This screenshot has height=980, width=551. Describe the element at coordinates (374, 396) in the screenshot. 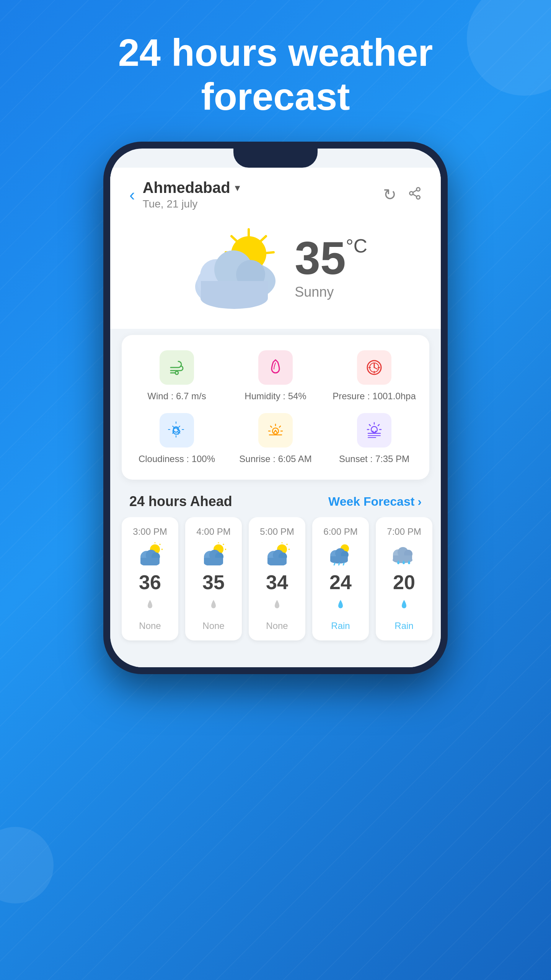

I see `pressure-label: Presure : 1001.0hpa` at that location.